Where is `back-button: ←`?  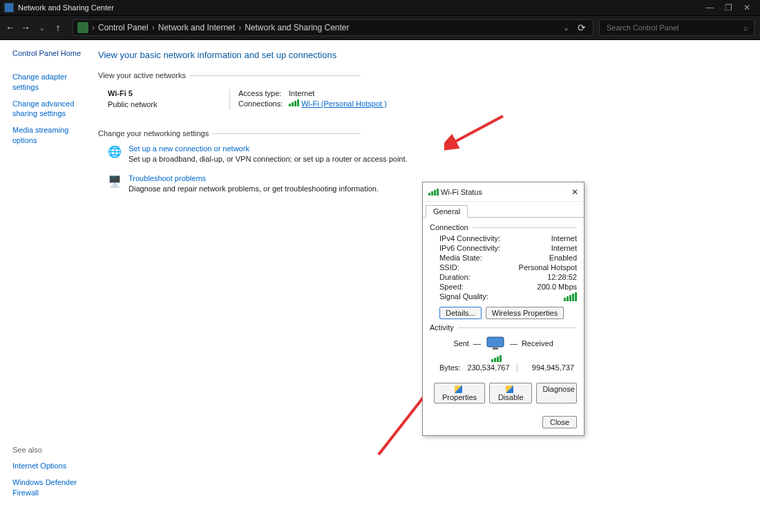
back-button: ← is located at coordinates (10, 28).